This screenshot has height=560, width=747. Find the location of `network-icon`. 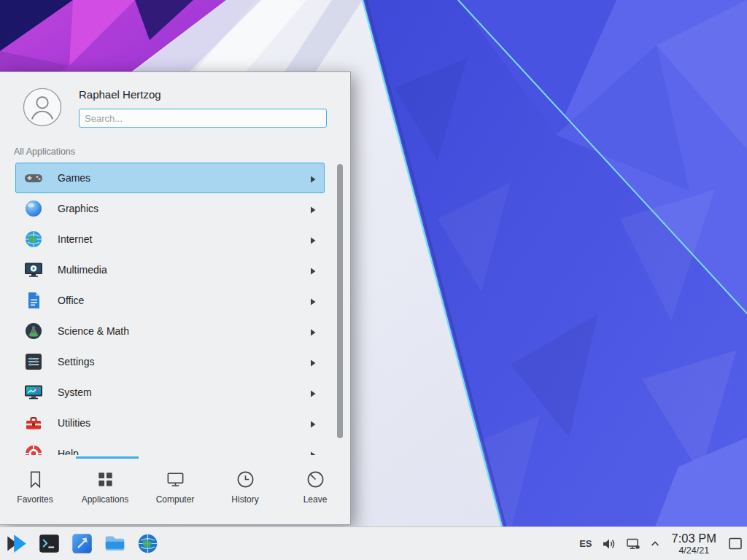

network-icon is located at coordinates (633, 544).